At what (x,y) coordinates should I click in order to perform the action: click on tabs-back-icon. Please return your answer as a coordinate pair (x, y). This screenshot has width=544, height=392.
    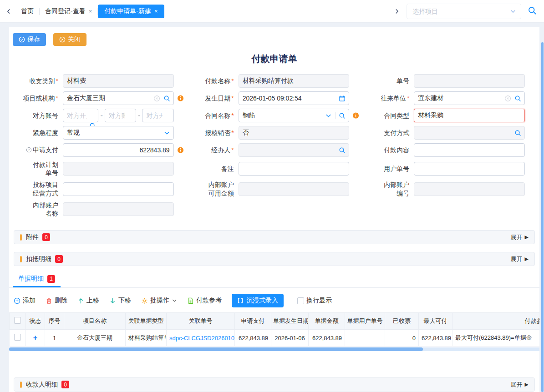
    Looking at the image, I should click on (9, 11).